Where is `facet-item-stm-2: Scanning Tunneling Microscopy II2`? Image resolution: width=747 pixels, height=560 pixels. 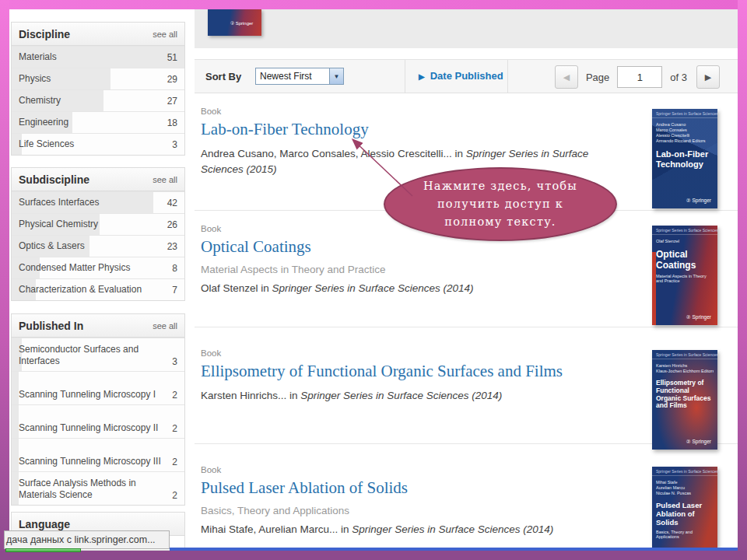
facet-item-stm-2: Scanning Tunneling Microscopy II2 is located at coordinates (98, 422).